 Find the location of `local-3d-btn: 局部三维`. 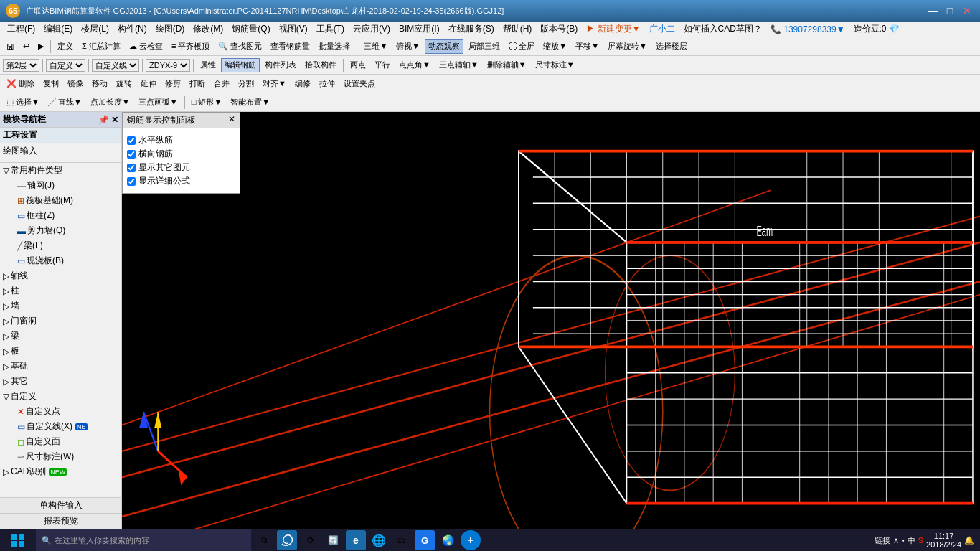

local-3d-btn: 局部三维 is located at coordinates (484, 47).